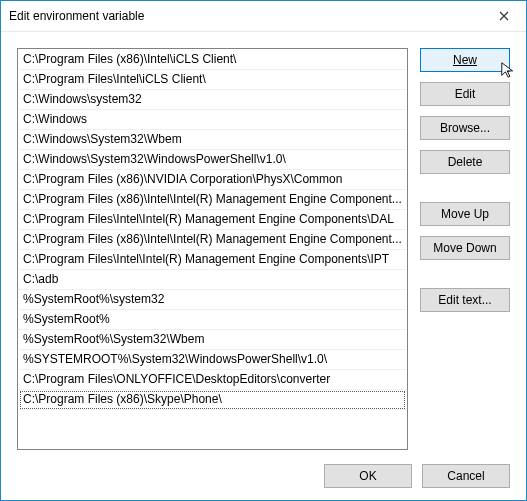 The image size is (527, 501). Describe the element at coordinates (212, 180) in the screenshot. I see `path-item: C:\Program Files (x86)\NVIDIA Corporatio…` at that location.